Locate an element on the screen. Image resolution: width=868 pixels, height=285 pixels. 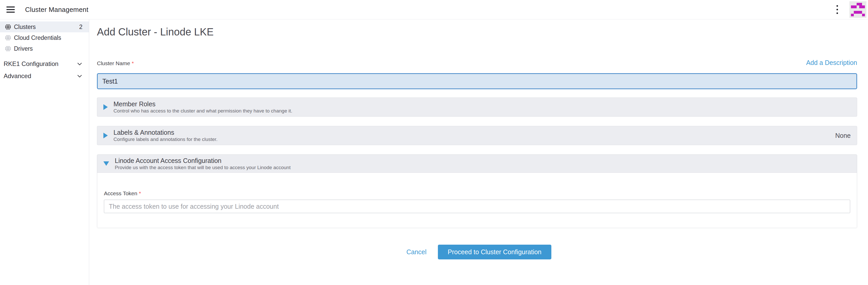
sidebar-item-label: Cloud Credentials is located at coordinates (38, 38).